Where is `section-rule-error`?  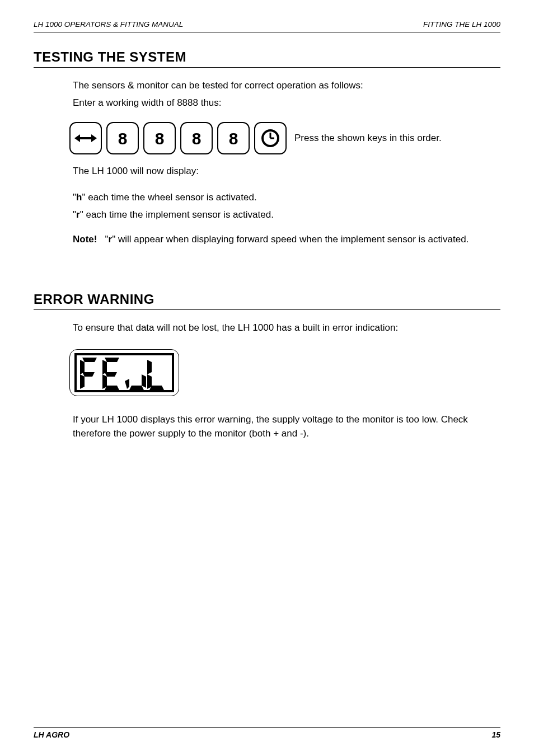
section-rule-error is located at coordinates (267, 310).